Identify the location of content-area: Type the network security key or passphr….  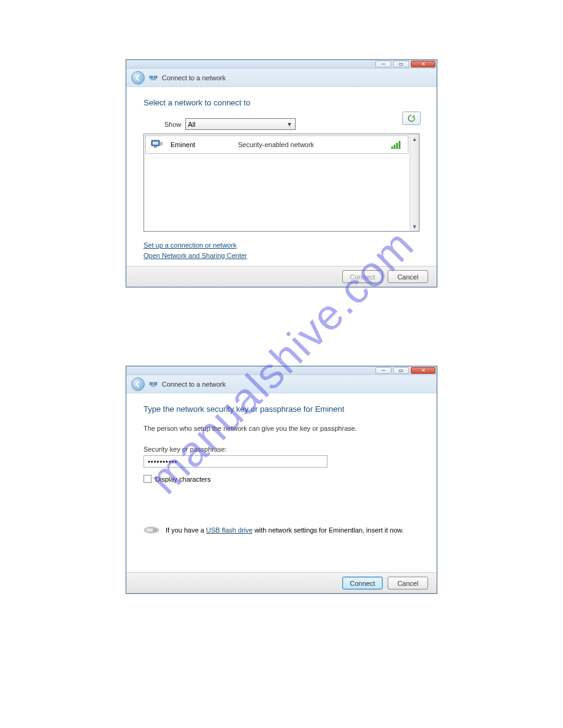
(282, 483).